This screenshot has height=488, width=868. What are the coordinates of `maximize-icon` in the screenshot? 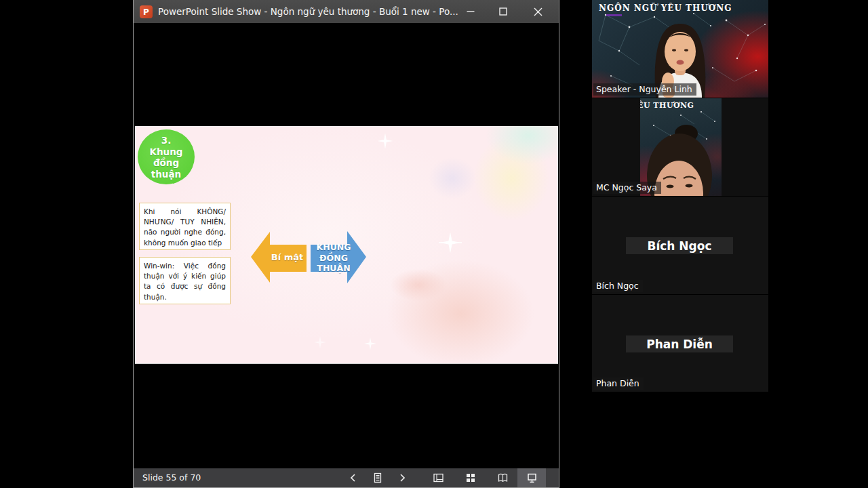 It's located at (503, 12).